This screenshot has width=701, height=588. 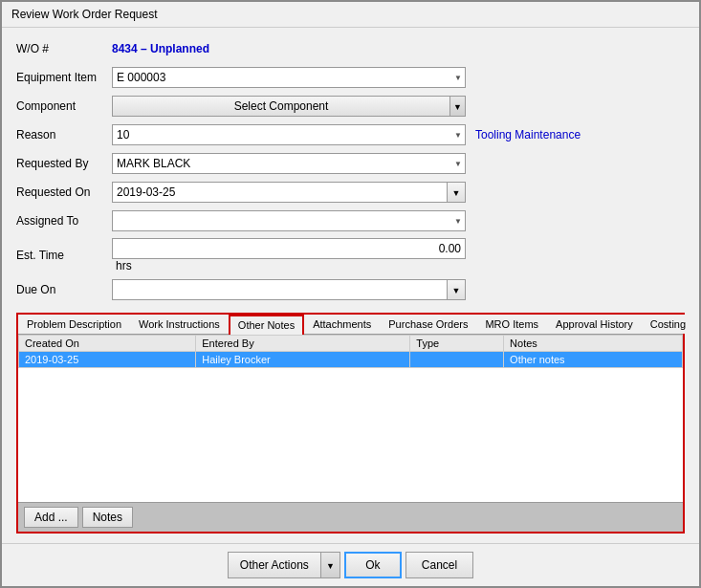 I want to click on reason-control: 10, so click(x=289, y=135).